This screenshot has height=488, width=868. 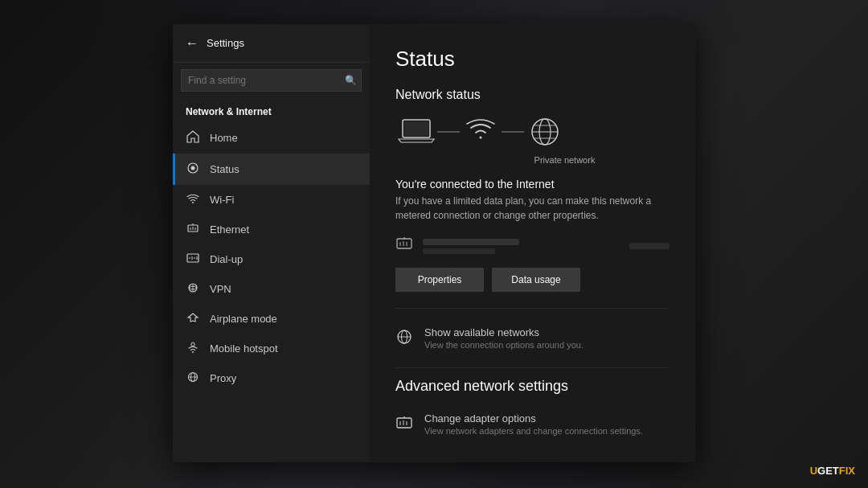 I want to click on wifi-router-icon, so click(x=481, y=132).